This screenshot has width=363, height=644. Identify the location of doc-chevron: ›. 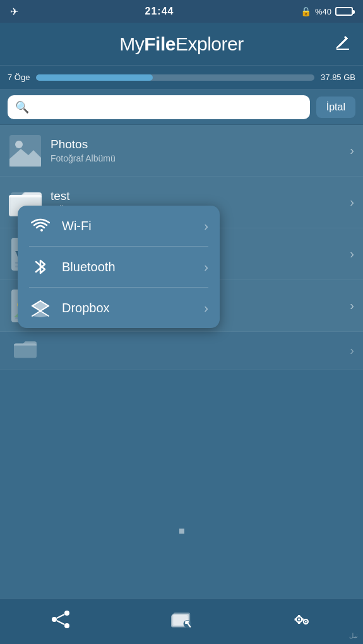
(352, 254).